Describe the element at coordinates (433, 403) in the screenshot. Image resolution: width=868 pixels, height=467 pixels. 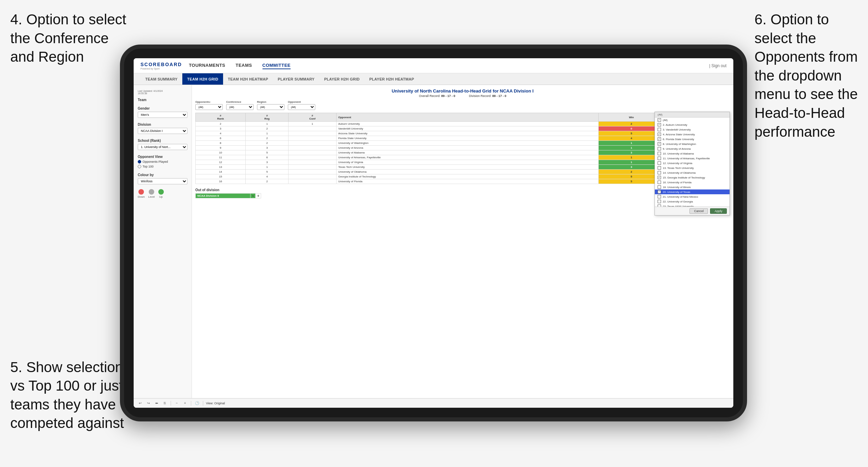
I see `toolbar-bottom: ↩ ↪ ⬅ ⎘ − + 🕐 View: Original` at that location.